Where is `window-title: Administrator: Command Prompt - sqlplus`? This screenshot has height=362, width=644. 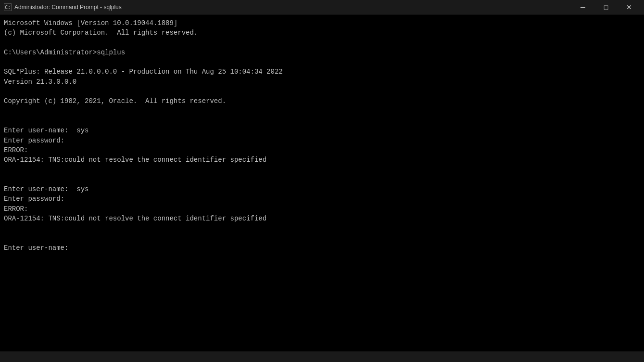
window-title: Administrator: Command Prompt - sqlplus is located at coordinates (68, 7).